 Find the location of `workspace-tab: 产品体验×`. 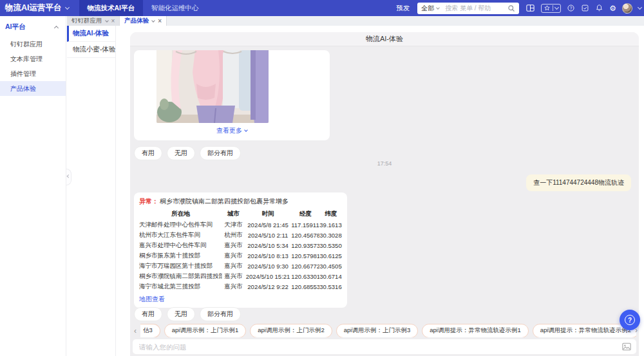

workspace-tab: 产品体验× is located at coordinates (143, 21).